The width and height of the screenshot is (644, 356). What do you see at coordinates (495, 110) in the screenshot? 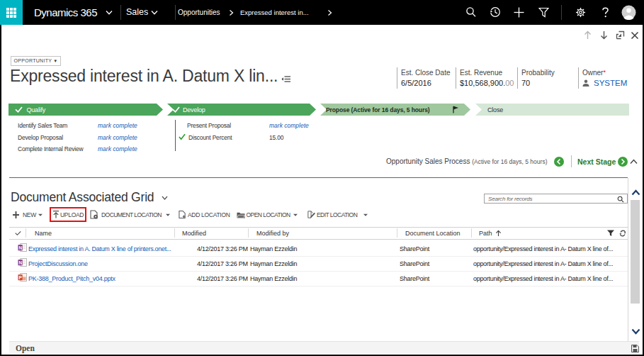
I see `svg-text: Close` at bounding box center [495, 110].